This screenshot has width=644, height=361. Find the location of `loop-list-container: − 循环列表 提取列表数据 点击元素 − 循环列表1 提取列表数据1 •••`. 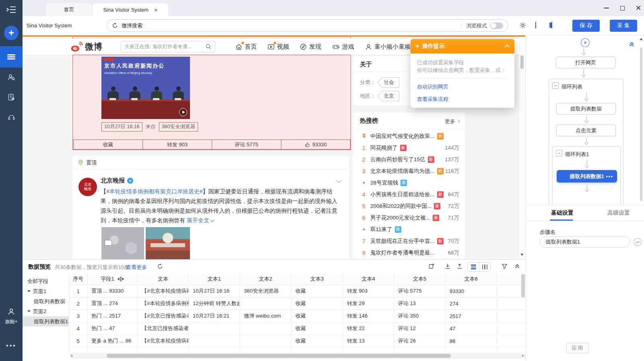

loop-list-container: − 循环列表 提取列表数据 点击元素 − 循环列表1 提取列表数据1 ••• is located at coordinates (586, 142).